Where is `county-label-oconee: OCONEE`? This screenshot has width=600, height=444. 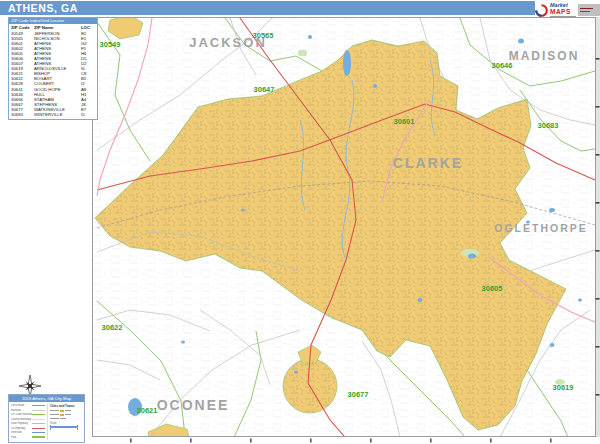
county-label-oconee: OCONEE is located at coordinates (194, 405).